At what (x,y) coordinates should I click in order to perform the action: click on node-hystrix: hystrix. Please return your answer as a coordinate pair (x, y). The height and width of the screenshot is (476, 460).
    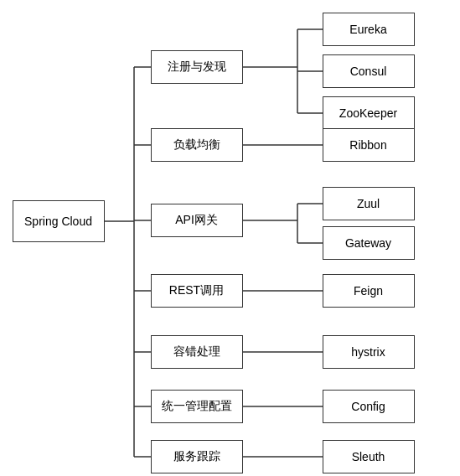
    Looking at the image, I should click on (369, 352).